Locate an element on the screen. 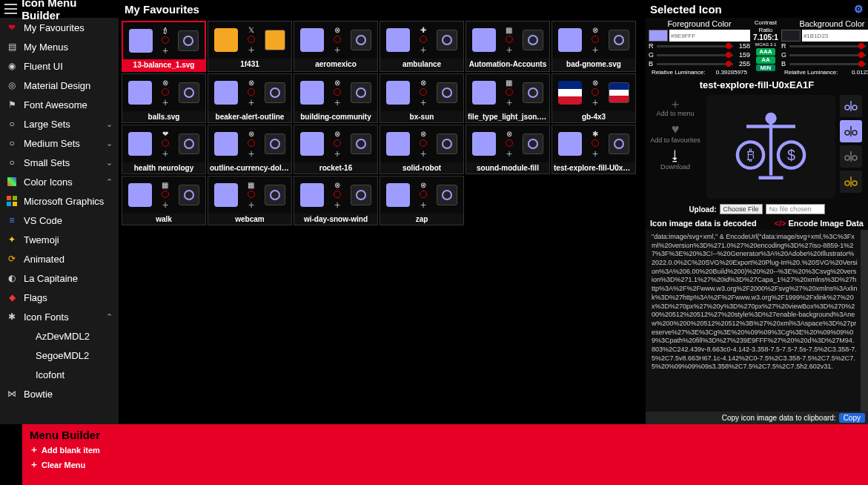  icon-card: ⊗+zap is located at coordinates (422, 200).